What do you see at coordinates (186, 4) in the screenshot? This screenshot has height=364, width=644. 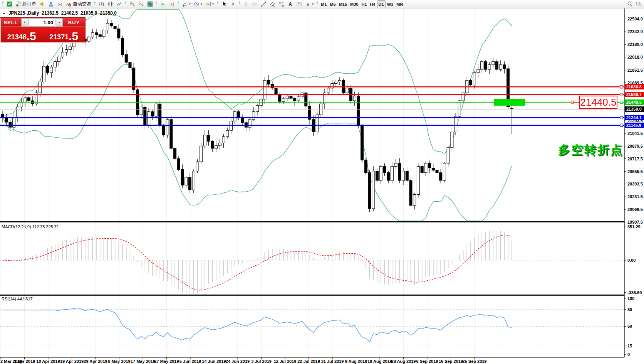 I see `new-chart-button: ▾` at bounding box center [186, 4].